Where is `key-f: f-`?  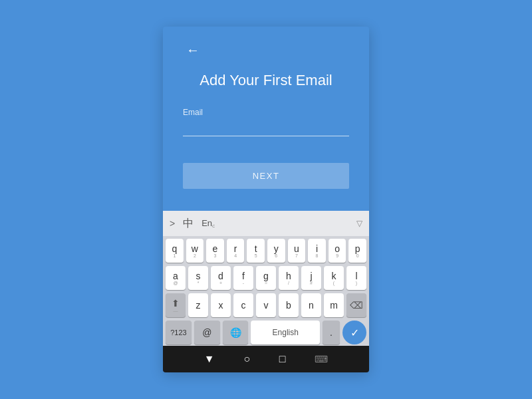
key-f: f- is located at coordinates (243, 278).